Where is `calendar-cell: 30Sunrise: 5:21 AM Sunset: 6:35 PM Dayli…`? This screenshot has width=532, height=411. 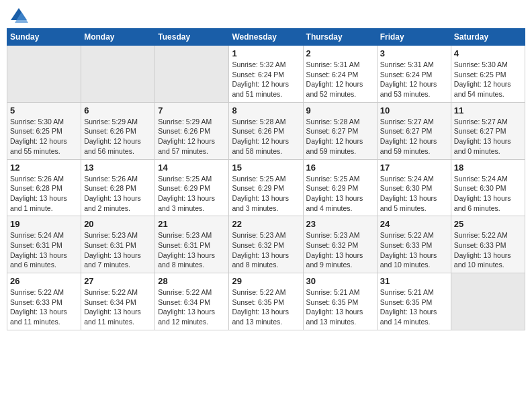 calendar-cell: 30Sunrise: 5:21 AM Sunset: 6:35 PM Dayli… is located at coordinates (340, 302).